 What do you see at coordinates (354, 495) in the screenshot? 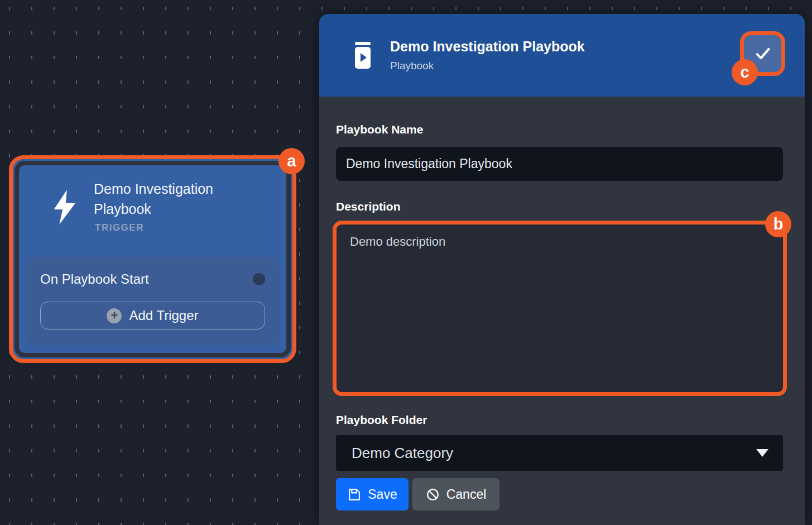
I see `floppy-disk-icon` at bounding box center [354, 495].